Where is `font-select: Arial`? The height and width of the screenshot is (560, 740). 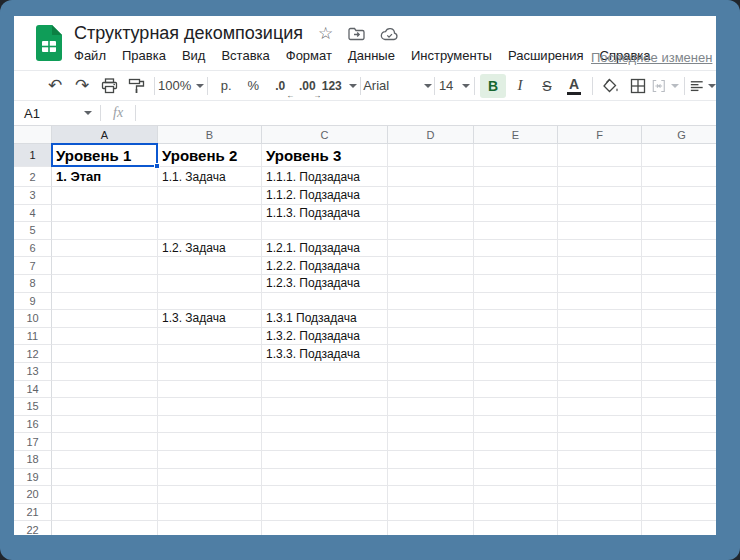 font-select: Arial is located at coordinates (398, 86).